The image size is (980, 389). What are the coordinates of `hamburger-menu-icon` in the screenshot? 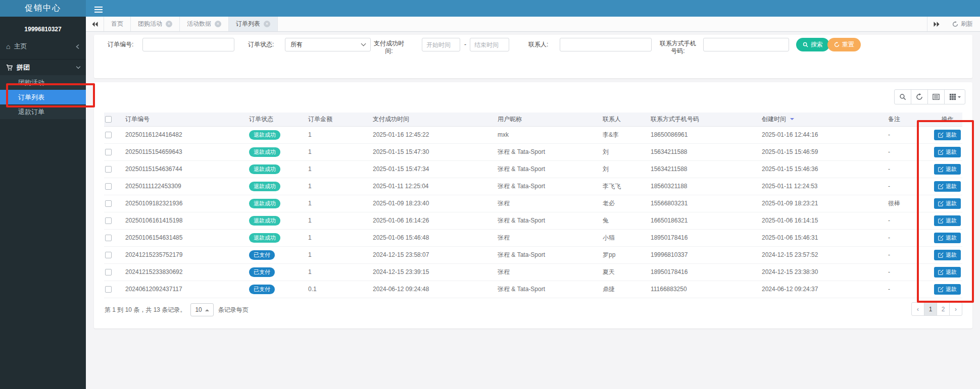 It's located at (99, 9).